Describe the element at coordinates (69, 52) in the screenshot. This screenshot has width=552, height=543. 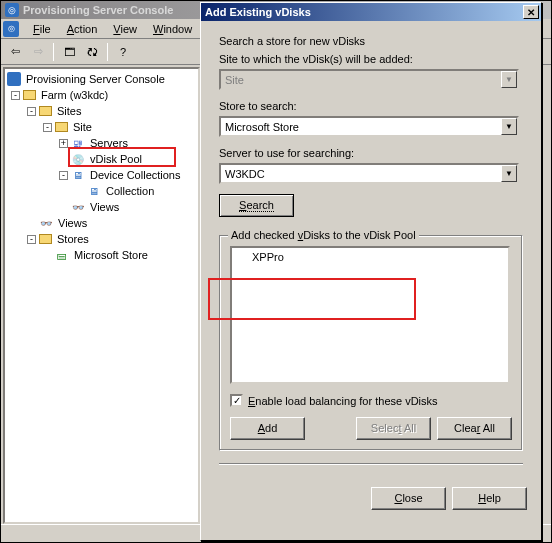
I see `toolbar-btn1-icon: 🗔` at that location.